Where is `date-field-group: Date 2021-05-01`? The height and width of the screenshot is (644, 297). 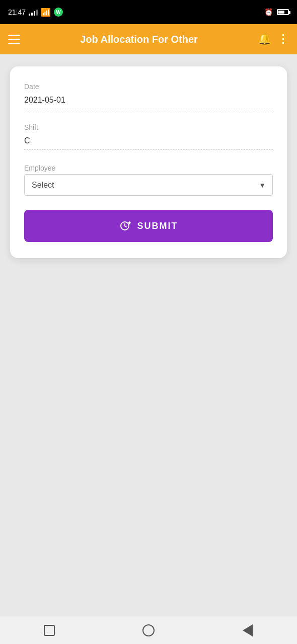 date-field-group: Date 2021-05-01 is located at coordinates (148, 96).